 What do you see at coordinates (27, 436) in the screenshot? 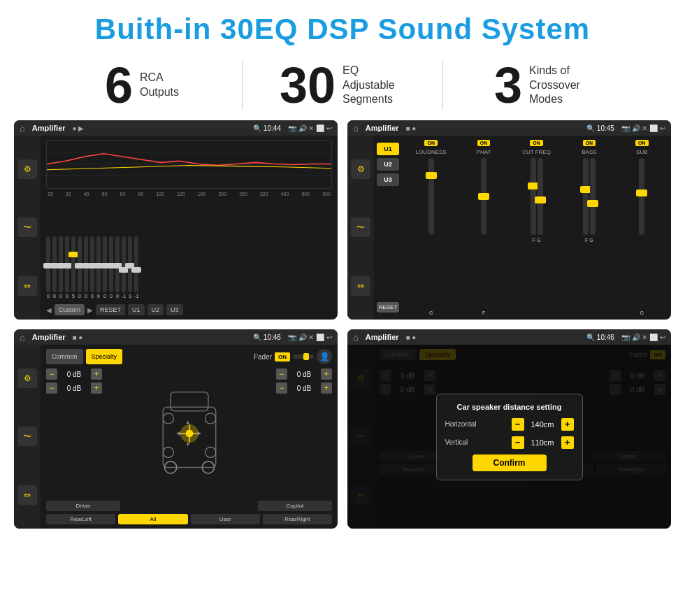
I see `fader-icon-2: 〜` at bounding box center [27, 436].